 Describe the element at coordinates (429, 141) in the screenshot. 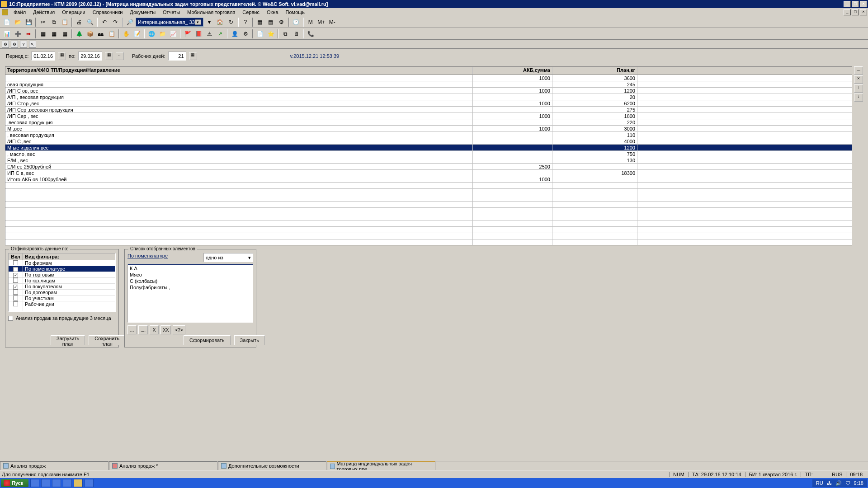

I see `table-row: /ИП С ,вес4000` at that location.